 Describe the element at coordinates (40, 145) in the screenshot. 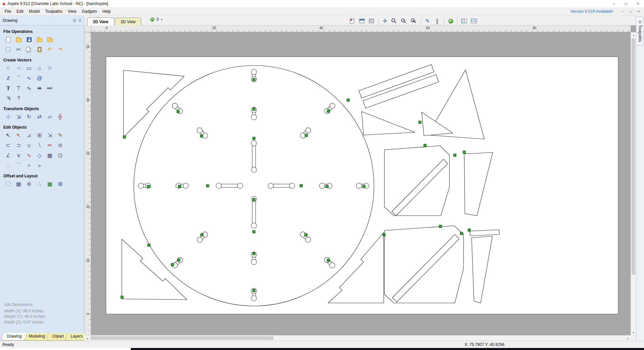

I see `subtract-vectors-button: ∖` at that location.